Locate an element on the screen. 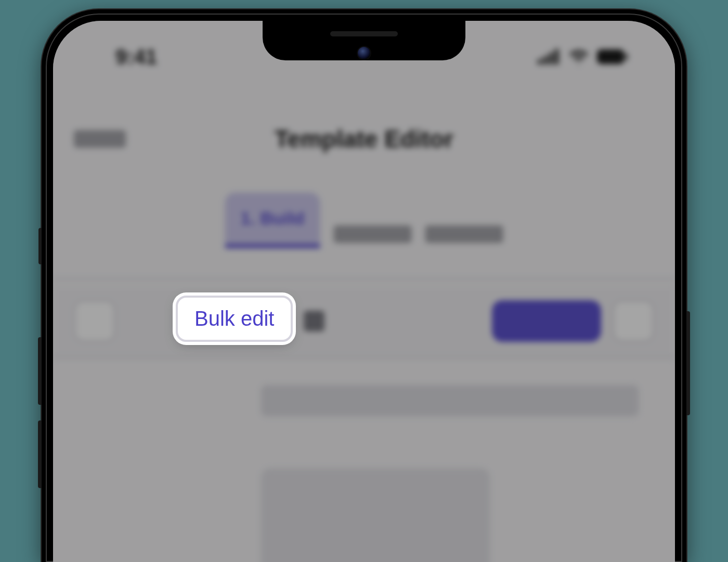 The height and width of the screenshot is (562, 728). speaker-grille is located at coordinates (364, 34).